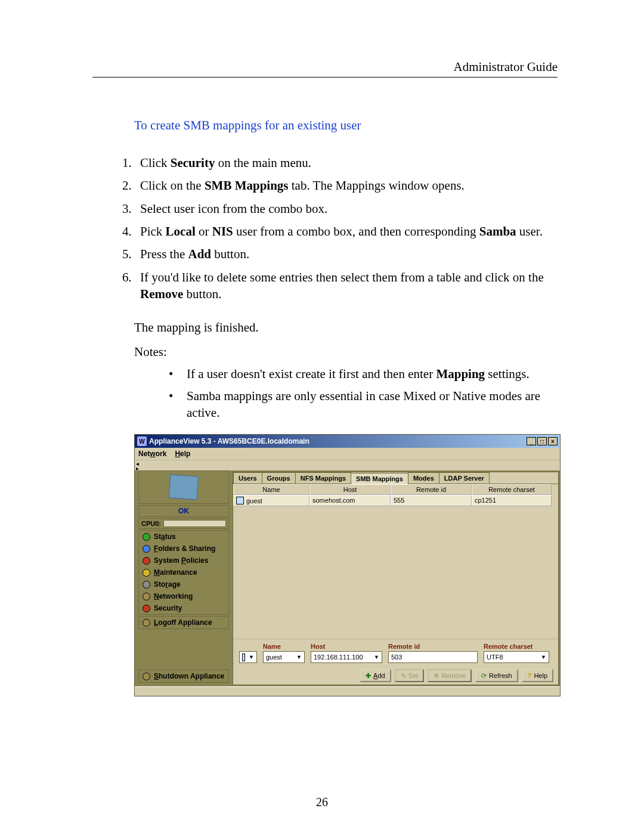  Describe the element at coordinates (379, 478) in the screenshot. I see `tab-smb-mappings: SMB Mappings` at that location.